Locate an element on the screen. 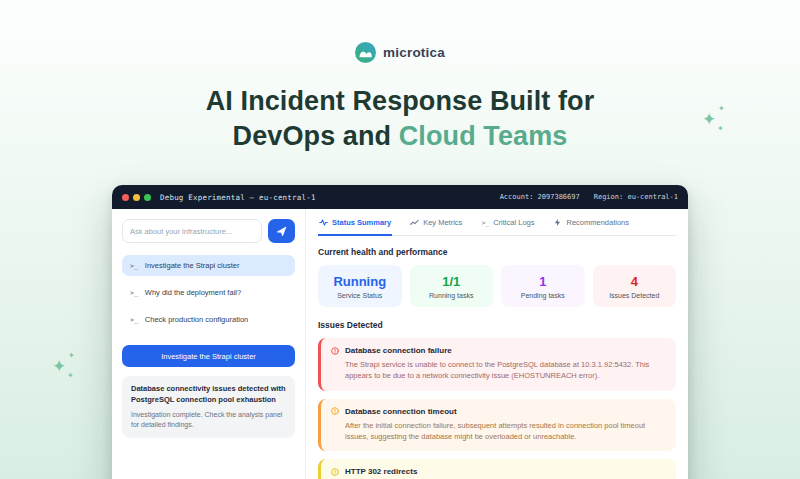 Image resolution: width=800 pixels, height=479 pixels. minimize-button is located at coordinates (136, 198).